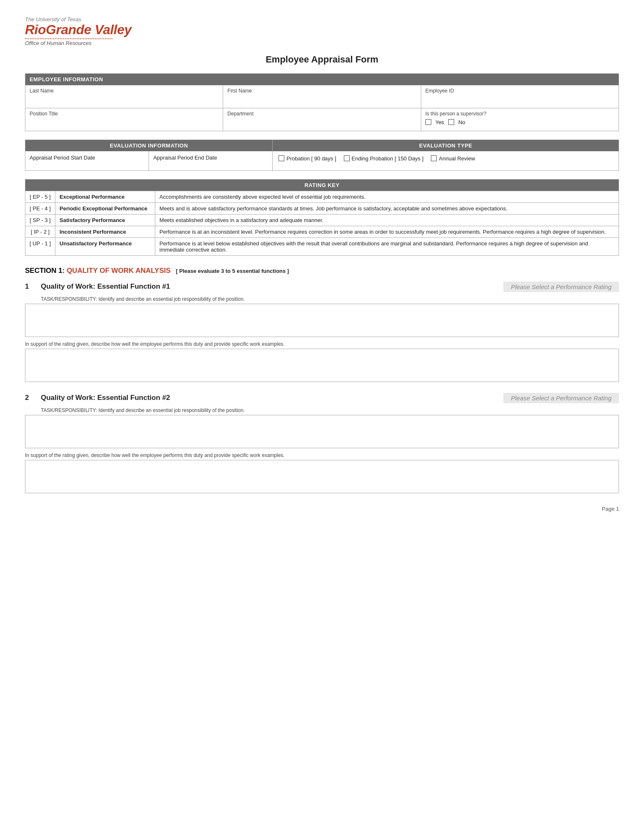 This screenshot has height=834, width=644. What do you see at coordinates (149, 155) in the screenshot?
I see `eval-left: EVALUATION INFORMATION Appraisal Period …` at bounding box center [149, 155].